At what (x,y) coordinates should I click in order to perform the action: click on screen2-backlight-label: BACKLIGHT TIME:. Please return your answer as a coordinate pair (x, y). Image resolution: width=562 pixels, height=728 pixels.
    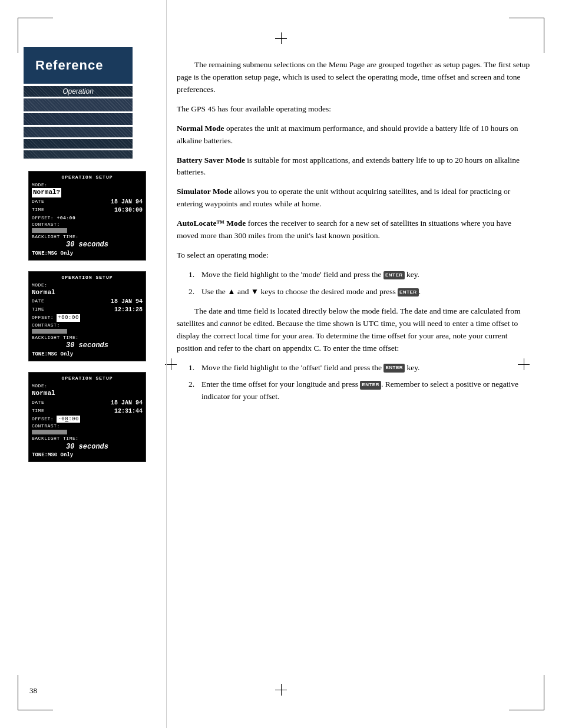
    Looking at the image, I should click on (87, 337).